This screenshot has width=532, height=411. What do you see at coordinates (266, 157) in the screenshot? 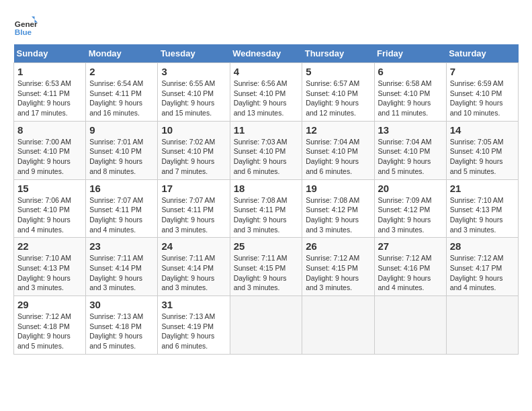
I see `day-info: Sunrise: 7:03 AM Sunset: 4:10 PM Dayligh…` at bounding box center [266, 157].